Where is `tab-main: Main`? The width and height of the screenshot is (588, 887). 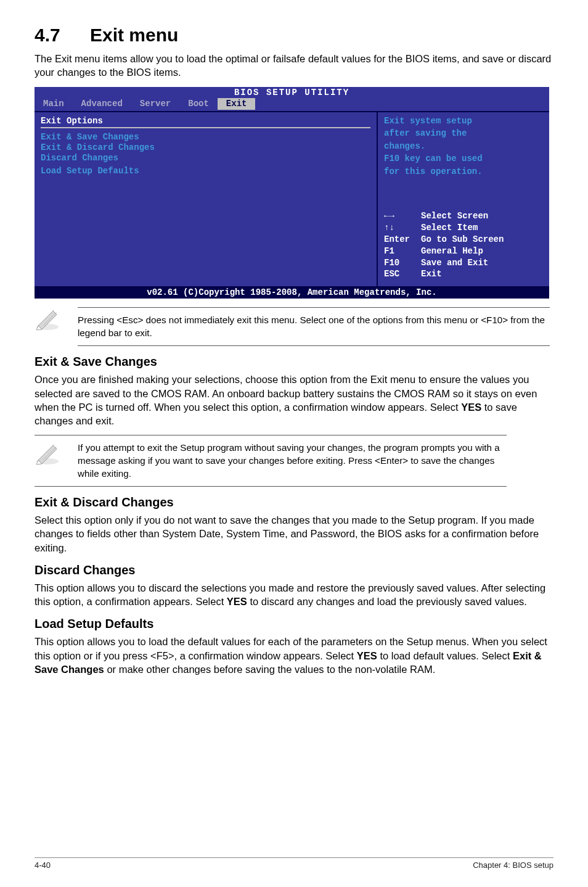 tab-main: Main is located at coordinates (54, 104).